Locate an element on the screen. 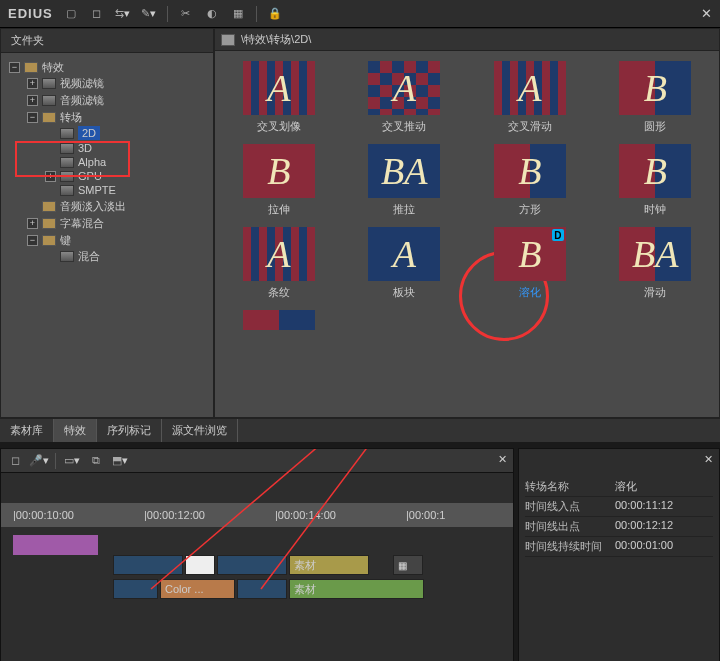  open-icon: ◻ is located at coordinates (97, 14).